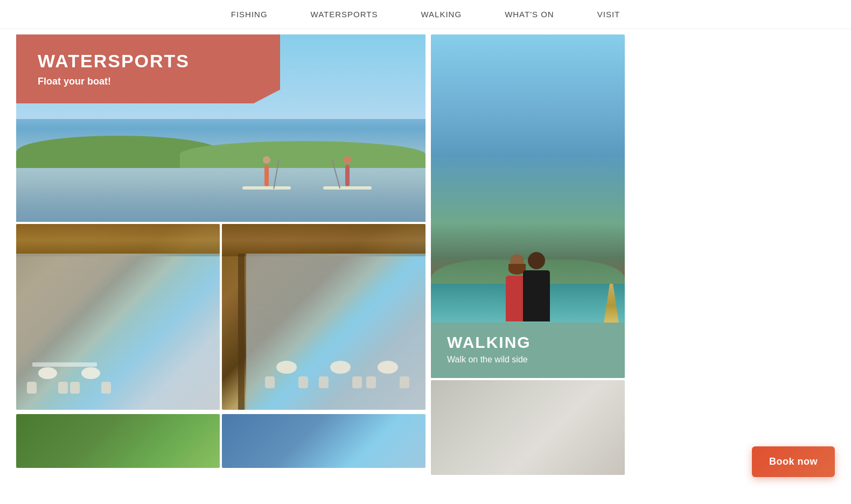 The image size is (851, 504). Describe the element at coordinates (221, 203) in the screenshot. I see `water-reflection` at that location.